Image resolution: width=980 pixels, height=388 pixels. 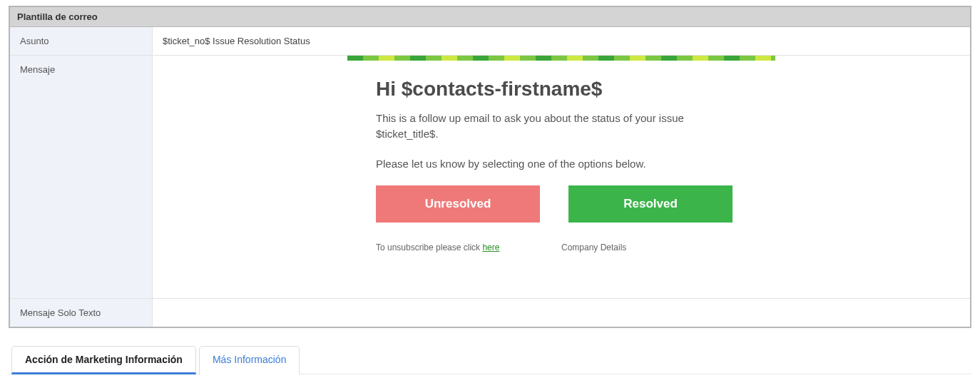 I want to click on message-label: Mensaje, so click(x=81, y=177).